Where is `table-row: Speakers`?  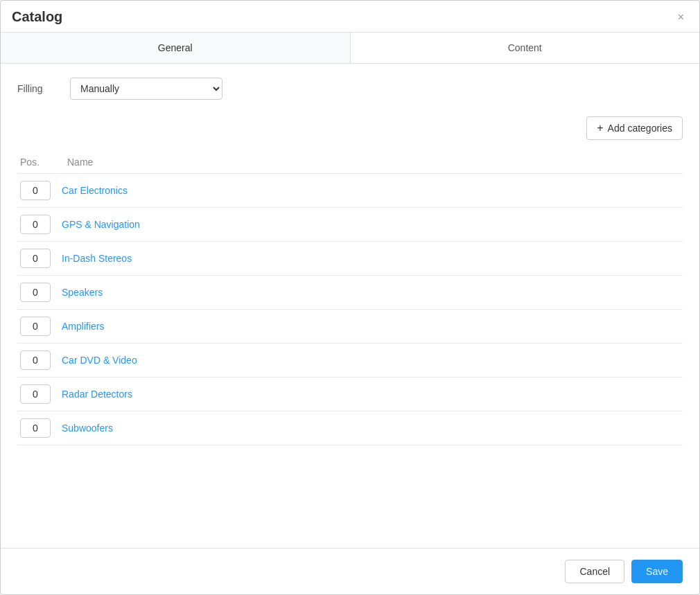
table-row: Speakers is located at coordinates (350, 292).